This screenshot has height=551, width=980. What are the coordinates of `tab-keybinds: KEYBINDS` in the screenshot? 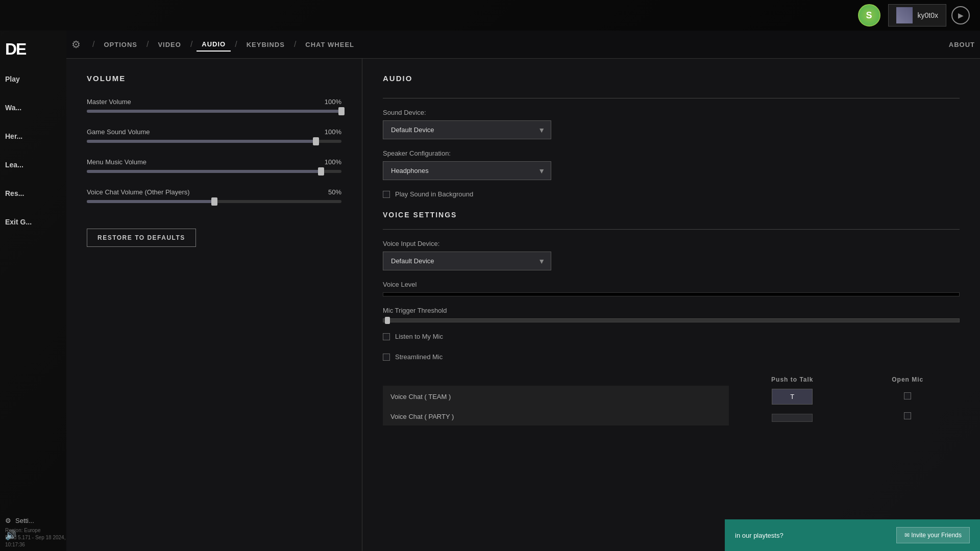 It's located at (265, 45).